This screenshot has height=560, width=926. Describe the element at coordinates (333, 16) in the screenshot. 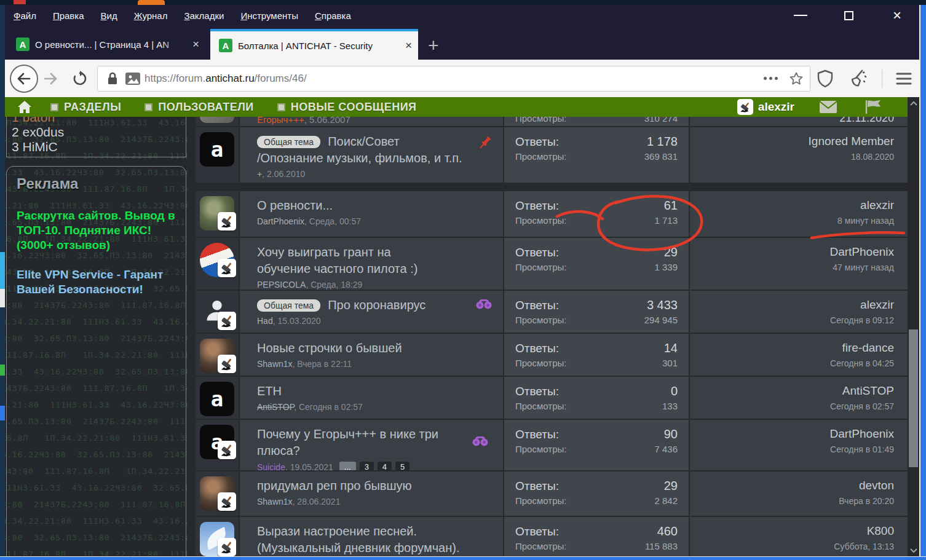

I see `menu-help: Справка` at that location.